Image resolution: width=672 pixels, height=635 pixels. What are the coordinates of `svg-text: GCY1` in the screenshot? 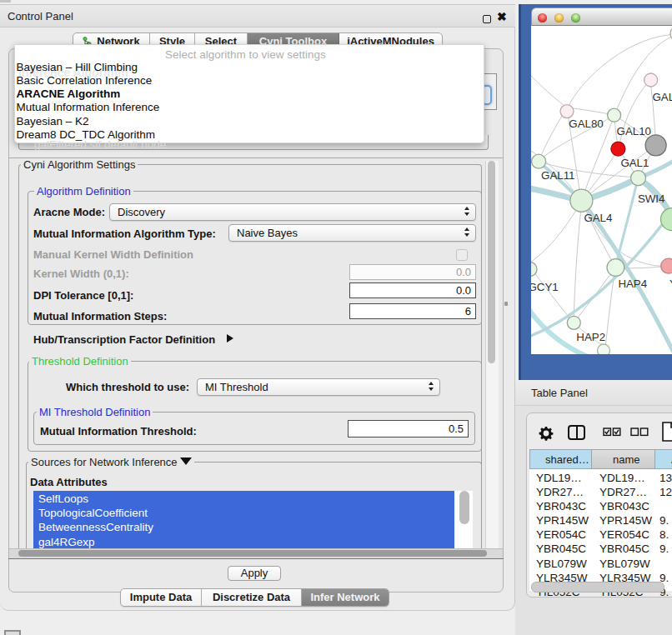 It's located at (545, 287).